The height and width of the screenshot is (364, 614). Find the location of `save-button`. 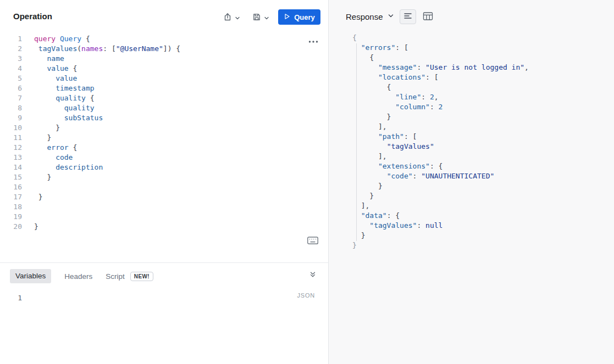

save-button is located at coordinates (261, 18).